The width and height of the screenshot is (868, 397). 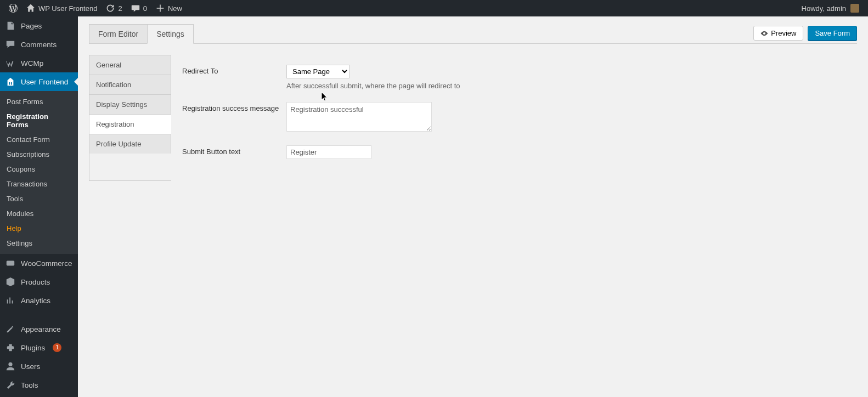 I want to click on sidebar-submenu: Post Forms Registration Forms Contact Fo…, so click(x=39, y=172).